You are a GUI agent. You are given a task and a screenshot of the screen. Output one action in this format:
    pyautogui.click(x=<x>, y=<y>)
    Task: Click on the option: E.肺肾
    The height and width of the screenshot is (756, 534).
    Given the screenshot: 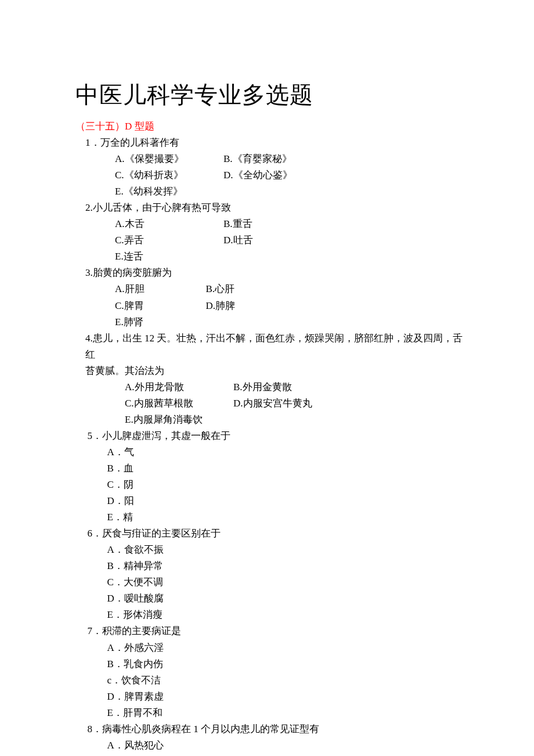 What is the action you would take?
    pyautogui.click(x=160, y=322)
    